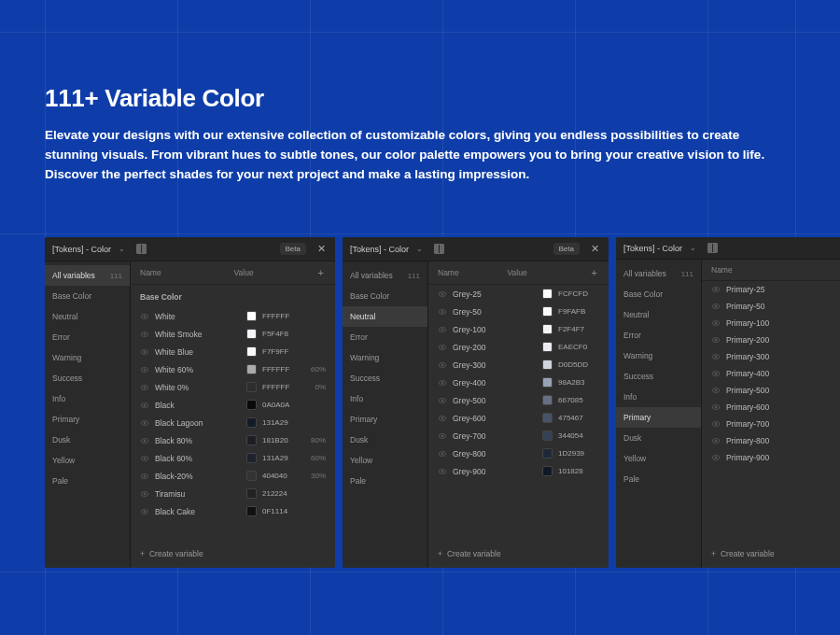 Image resolution: width=840 pixels, height=635 pixels. Describe the element at coordinates (497, 383) in the screenshot. I see `variable-name: Grey-400` at that location.